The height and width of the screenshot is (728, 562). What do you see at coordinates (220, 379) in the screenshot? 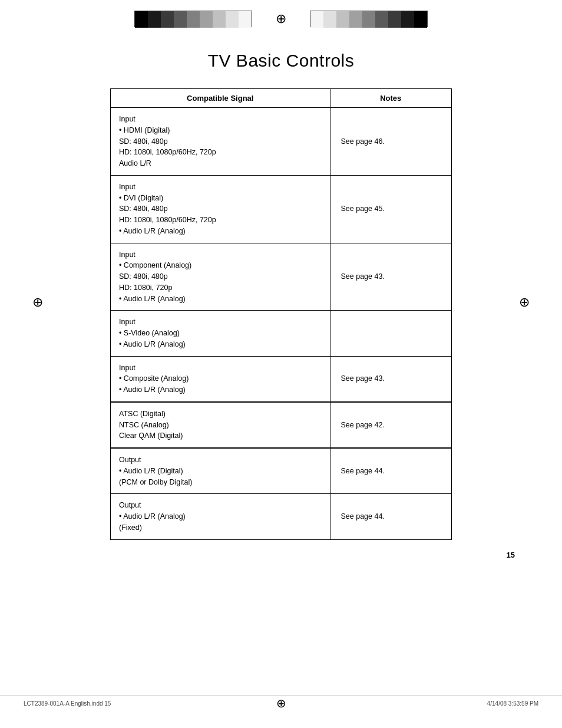
I see `signal-cell: Input• Composite (Analog)• Audio L/R (An…` at bounding box center [220, 379].